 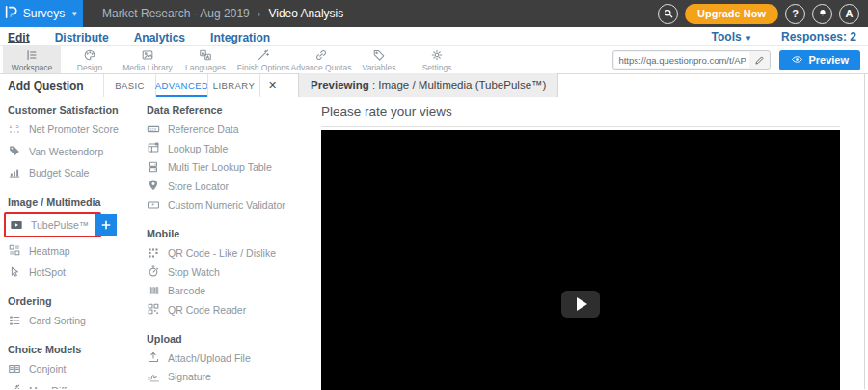 I want to click on tools-menu: Tools ▼, so click(x=732, y=37).